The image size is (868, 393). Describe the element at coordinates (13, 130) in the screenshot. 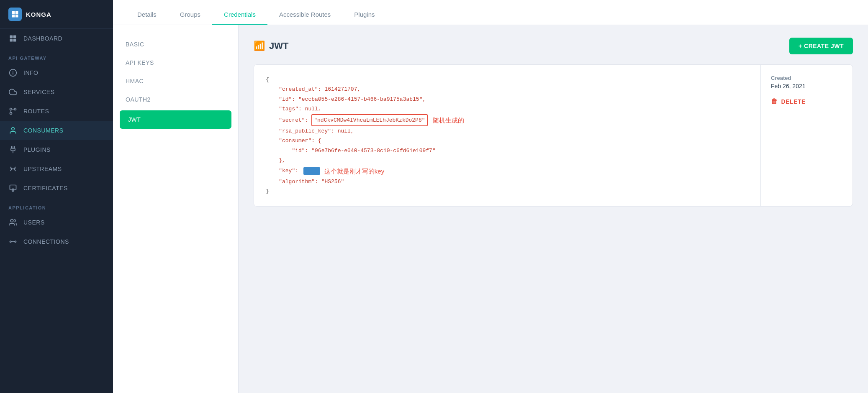

I see `user-icon` at that location.